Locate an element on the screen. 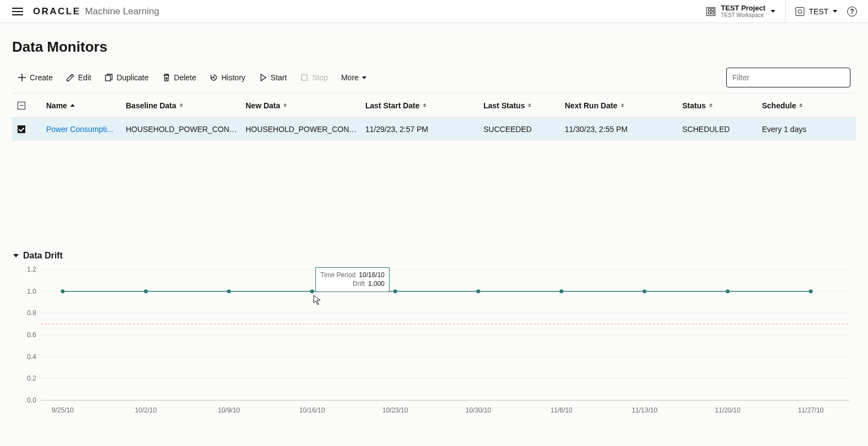  svg-text: 10/23/10 is located at coordinates (396, 410).